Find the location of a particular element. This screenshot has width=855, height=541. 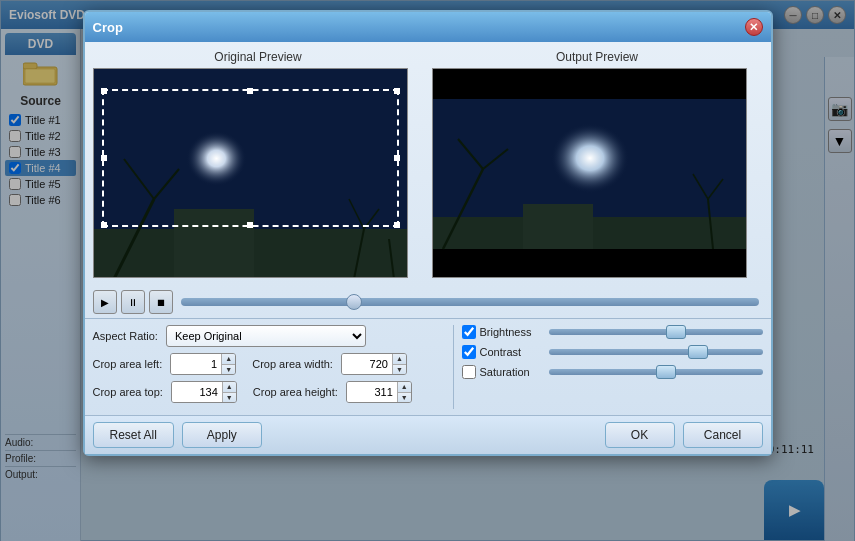

crop-area-top-label: Crop area top: is located at coordinates (128, 392).